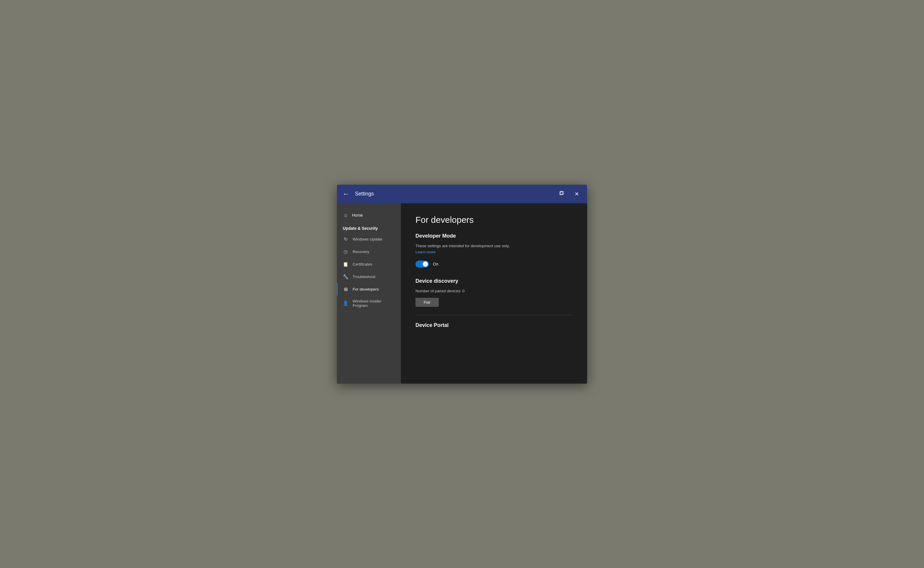  I want to click on settings-window: ← Settings ✕ ⌂ Home Update & Security ↻ …, so click(462, 284).